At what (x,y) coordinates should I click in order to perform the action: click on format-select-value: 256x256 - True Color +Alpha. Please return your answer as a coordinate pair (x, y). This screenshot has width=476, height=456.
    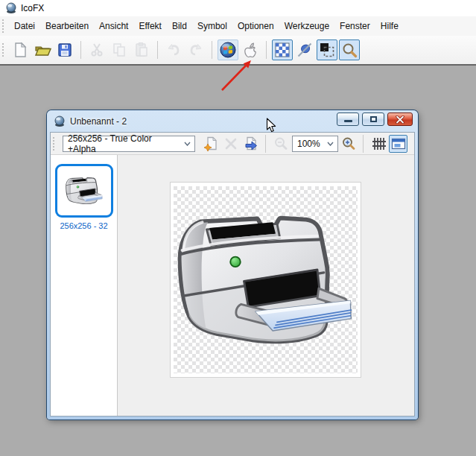
    Looking at the image, I should click on (124, 144).